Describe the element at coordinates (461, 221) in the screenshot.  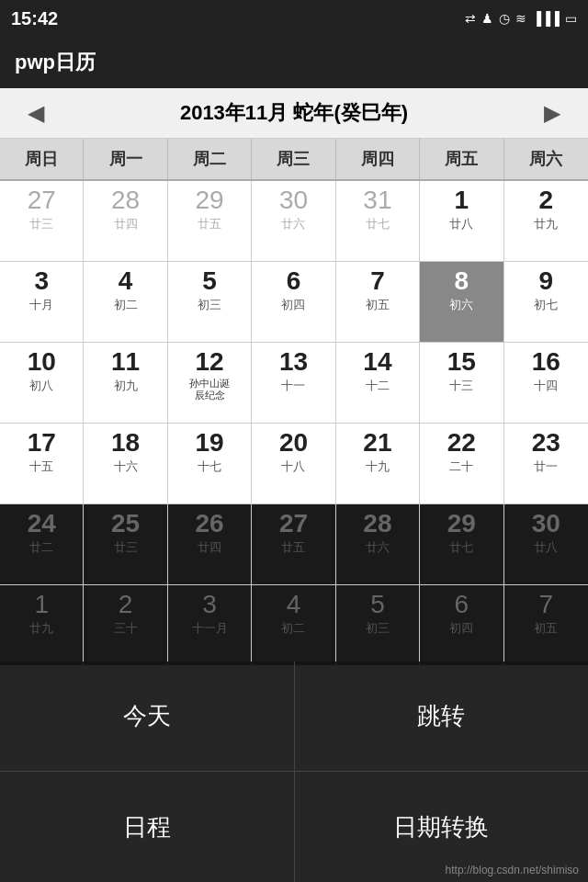
I see `cal-cell-r0-c5: 1廿八` at that location.